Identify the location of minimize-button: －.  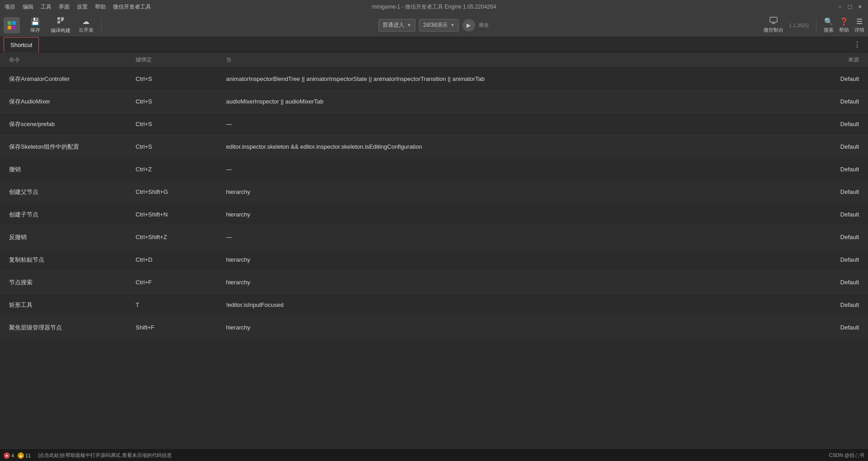
(840, 7).